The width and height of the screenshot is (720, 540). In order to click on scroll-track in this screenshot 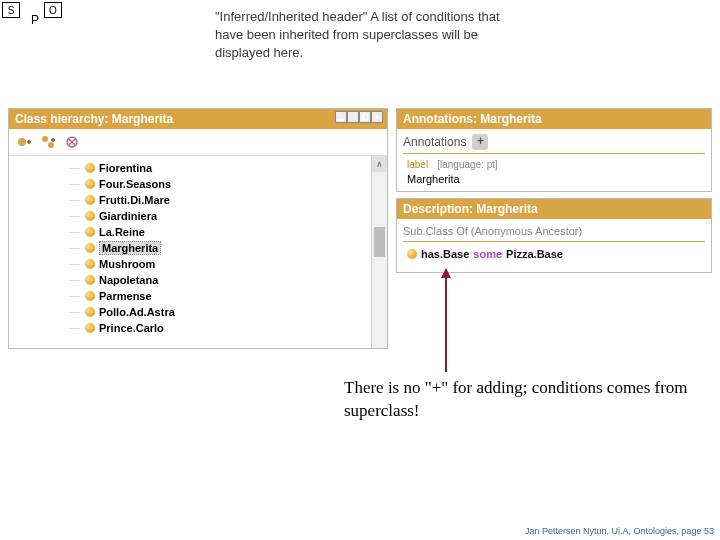, I will do `click(380, 260)`.